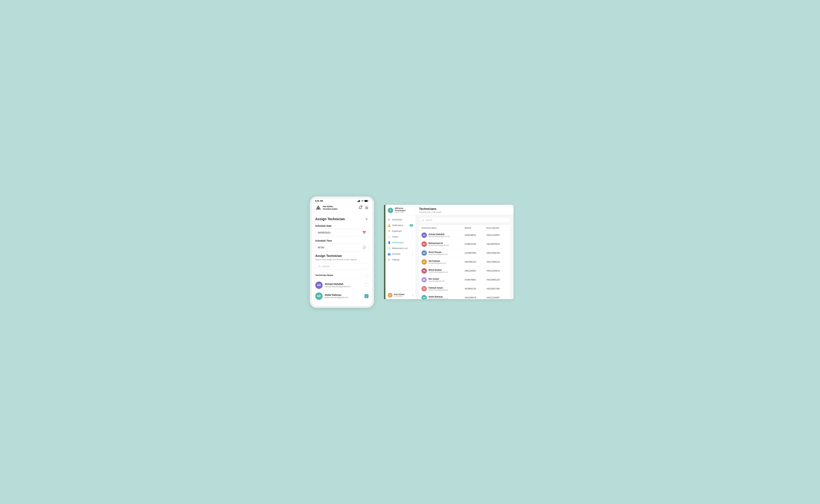 This screenshot has width=820, height=504. Describe the element at coordinates (400, 237) in the screenshot. I see `sidebar-item-clients: ☺ Clients` at that location.